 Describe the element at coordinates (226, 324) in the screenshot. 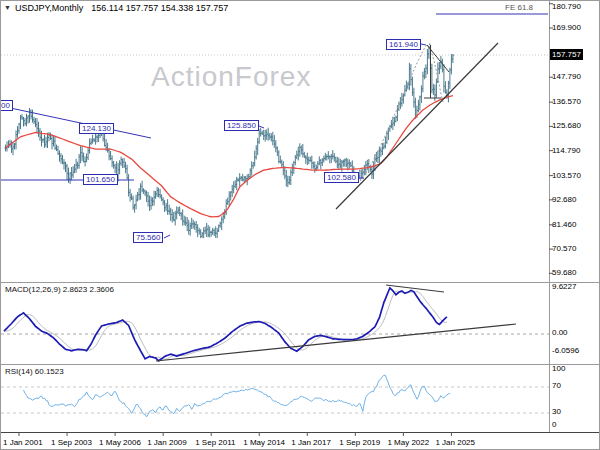

I see `macd-main-line` at that location.